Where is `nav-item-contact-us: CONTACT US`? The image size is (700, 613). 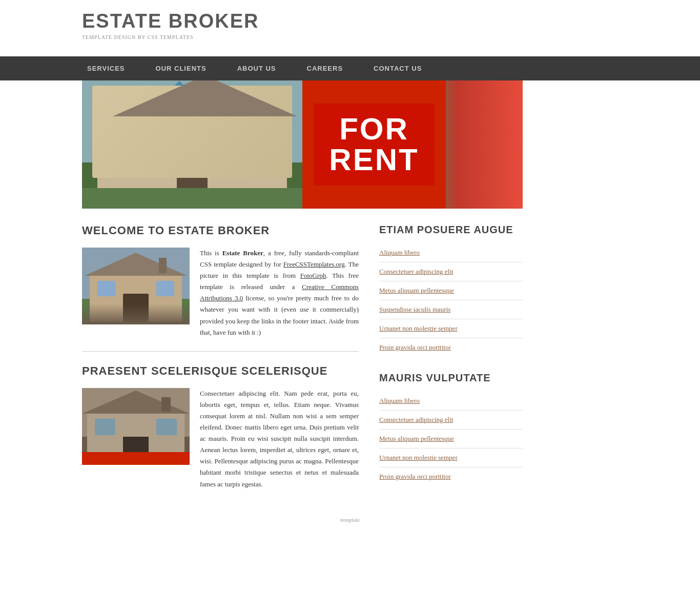
nav-item-contact-us: CONTACT US is located at coordinates (398, 69).